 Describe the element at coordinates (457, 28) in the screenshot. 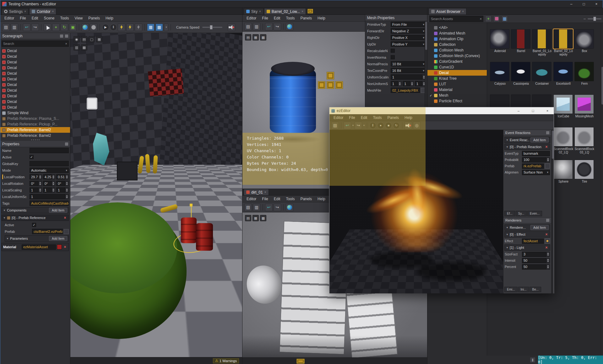

I see `filter-all: <All>` at that location.